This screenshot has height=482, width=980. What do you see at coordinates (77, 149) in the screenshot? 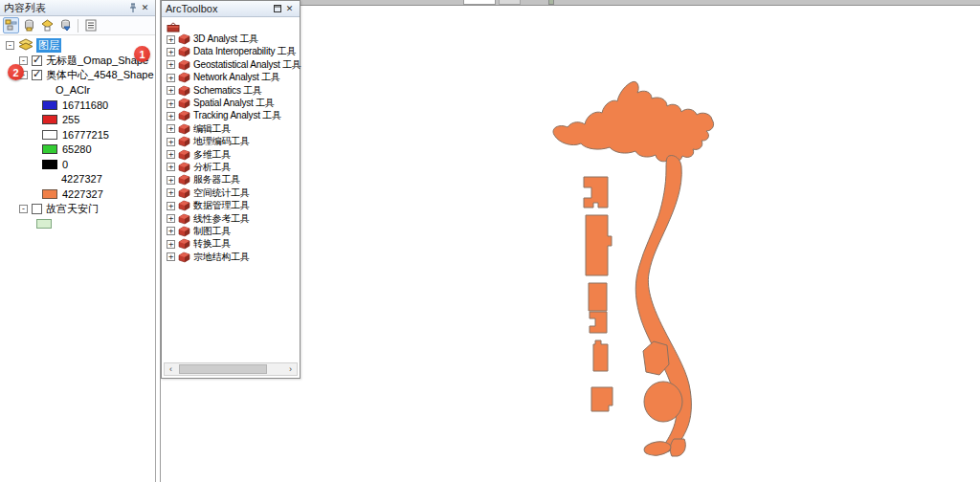
I see `toc-label: 65280` at bounding box center [77, 149].